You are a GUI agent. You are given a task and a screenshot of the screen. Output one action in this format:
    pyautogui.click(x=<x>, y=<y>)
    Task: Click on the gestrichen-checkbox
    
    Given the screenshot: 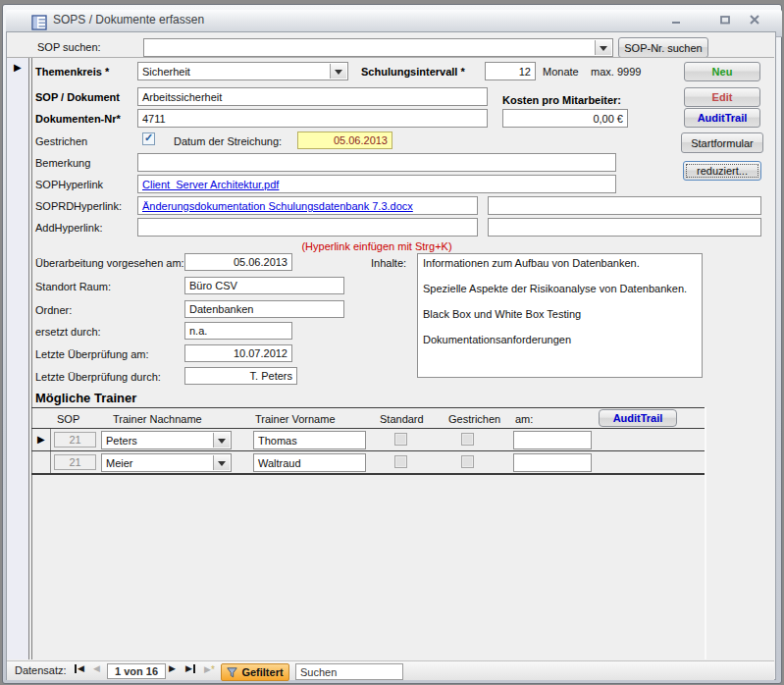 What is the action you would take?
    pyautogui.click(x=149, y=139)
    